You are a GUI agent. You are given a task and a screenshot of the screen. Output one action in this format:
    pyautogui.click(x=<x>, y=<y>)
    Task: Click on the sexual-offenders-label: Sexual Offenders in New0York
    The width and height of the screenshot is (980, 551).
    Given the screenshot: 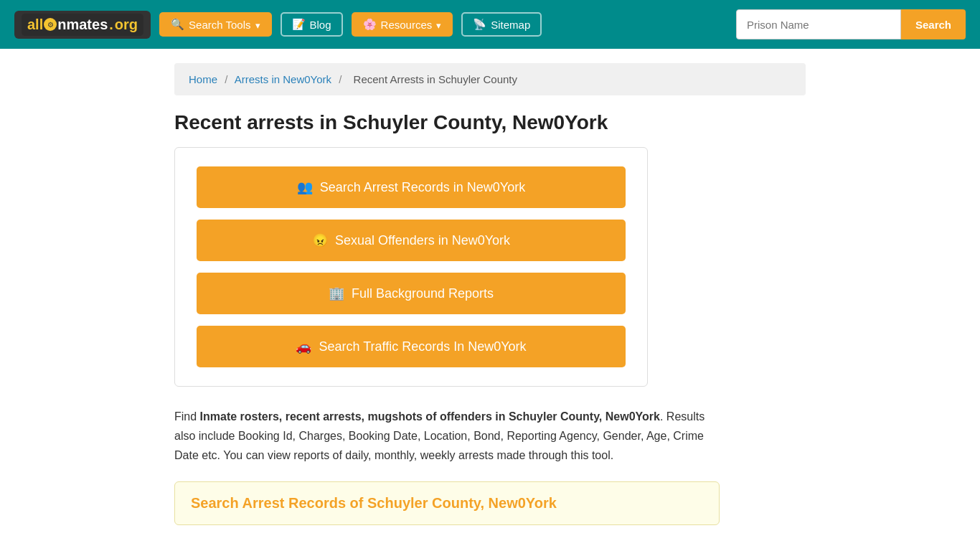 What is the action you would take?
    pyautogui.click(x=423, y=241)
    